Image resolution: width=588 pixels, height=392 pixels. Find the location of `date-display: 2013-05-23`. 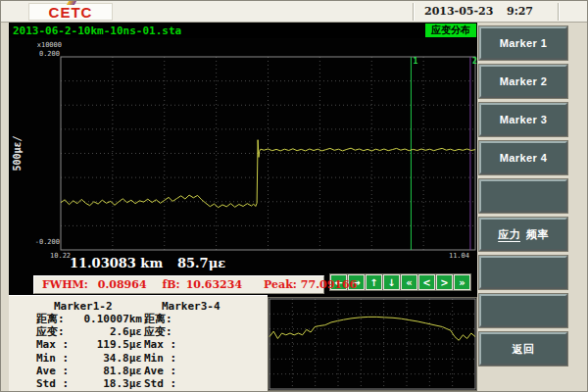

date-display: 2013-05-23 is located at coordinates (459, 12).